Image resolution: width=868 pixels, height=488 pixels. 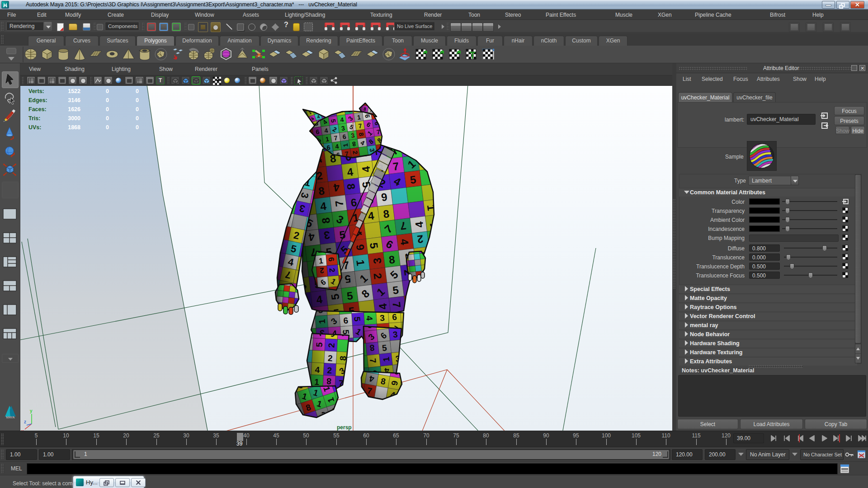 What do you see at coordinates (344, 427) in the screenshot?
I see `svg-text: persp` at bounding box center [344, 427].